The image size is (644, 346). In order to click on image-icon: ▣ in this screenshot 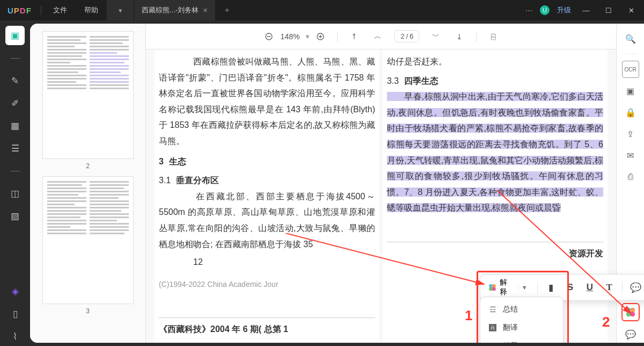, I will do `click(631, 91)`.